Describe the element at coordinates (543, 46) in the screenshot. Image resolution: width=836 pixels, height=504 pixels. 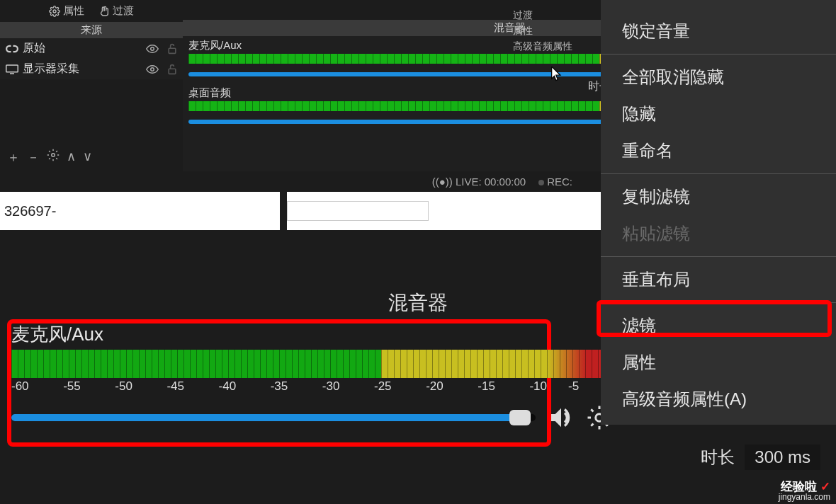
I see `popup-item: 高级音频属性` at that location.